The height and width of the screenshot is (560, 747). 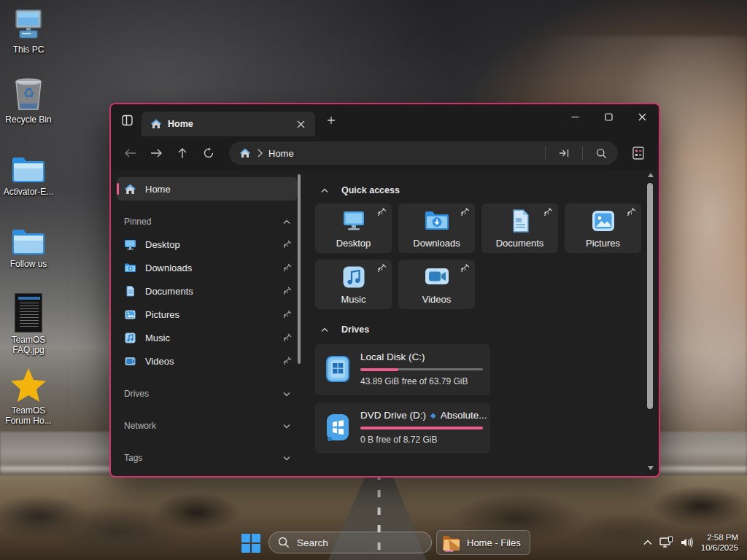 What do you see at coordinates (207, 314) in the screenshot?
I see `sidebar-item-pictures: Pictures` at bounding box center [207, 314].